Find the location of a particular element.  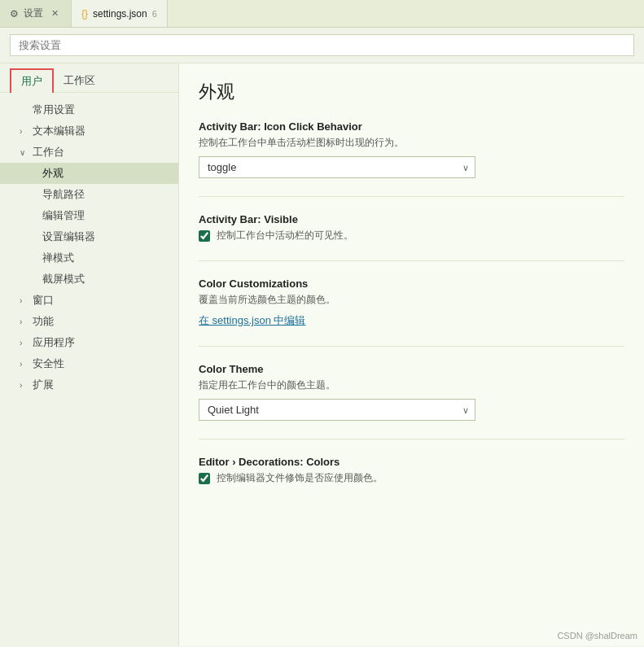

setting-editor-decorations: Editor › Decorations: Colors 控制编辑器文件修饰是否… is located at coordinates (412, 470).